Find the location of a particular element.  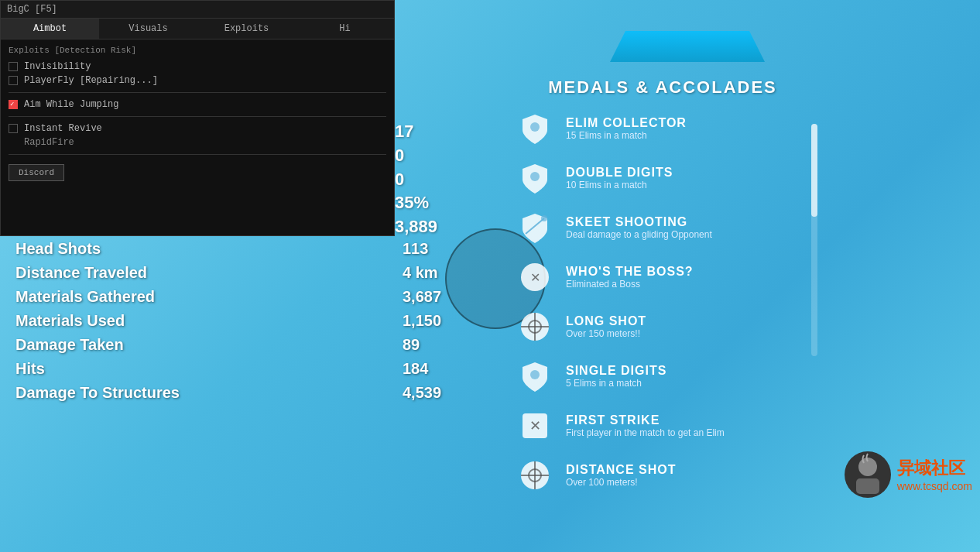

item-playerfly: PlayerFly [Repairing...] is located at coordinates (197, 81).